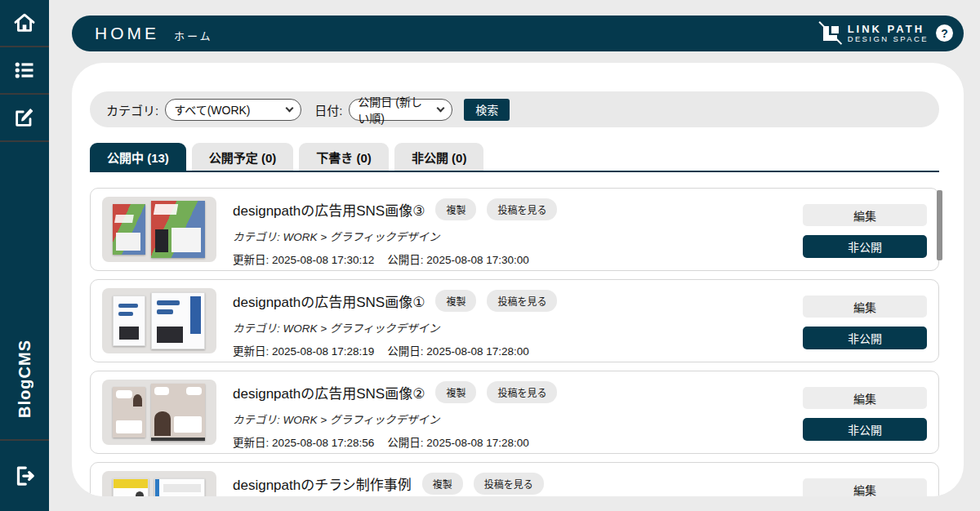  What do you see at coordinates (24, 476) in the screenshot?
I see `logout-icon` at bounding box center [24, 476].